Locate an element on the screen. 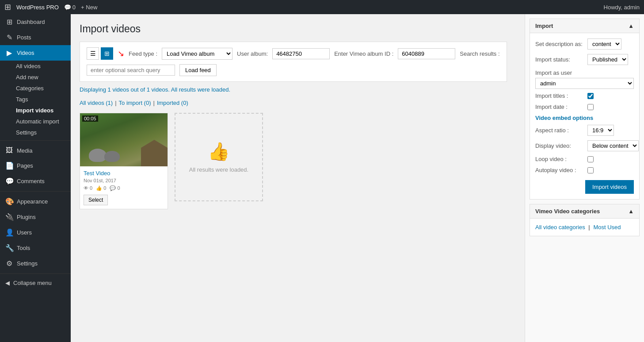 The height and width of the screenshot is (342, 644). sidebar-label-settings: Settings is located at coordinates (27, 264).